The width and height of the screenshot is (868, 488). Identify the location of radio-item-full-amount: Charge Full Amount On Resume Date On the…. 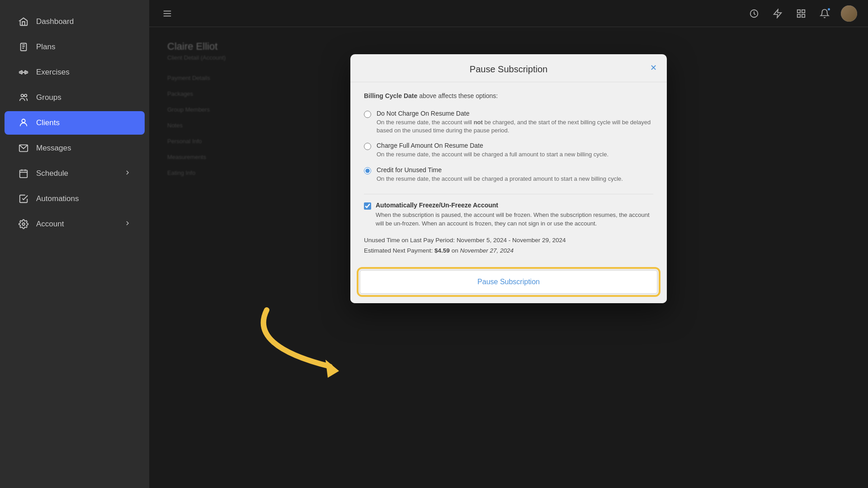
(509, 150).